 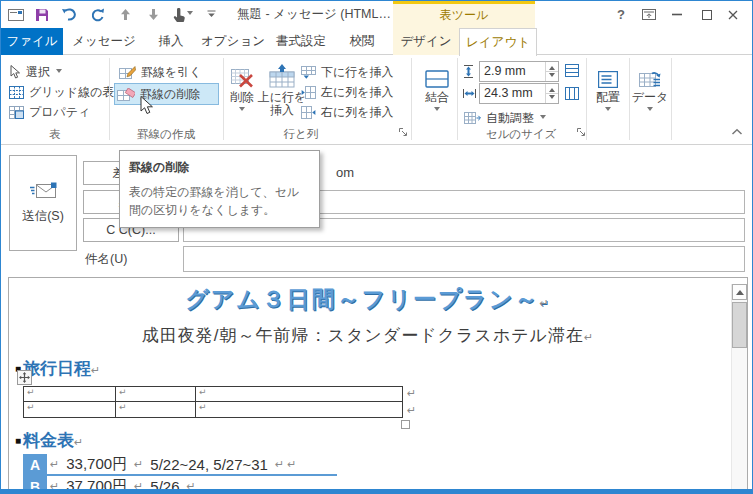 What do you see at coordinates (189, 14) in the screenshot?
I see `touch-mode-dropdown` at bounding box center [189, 14].